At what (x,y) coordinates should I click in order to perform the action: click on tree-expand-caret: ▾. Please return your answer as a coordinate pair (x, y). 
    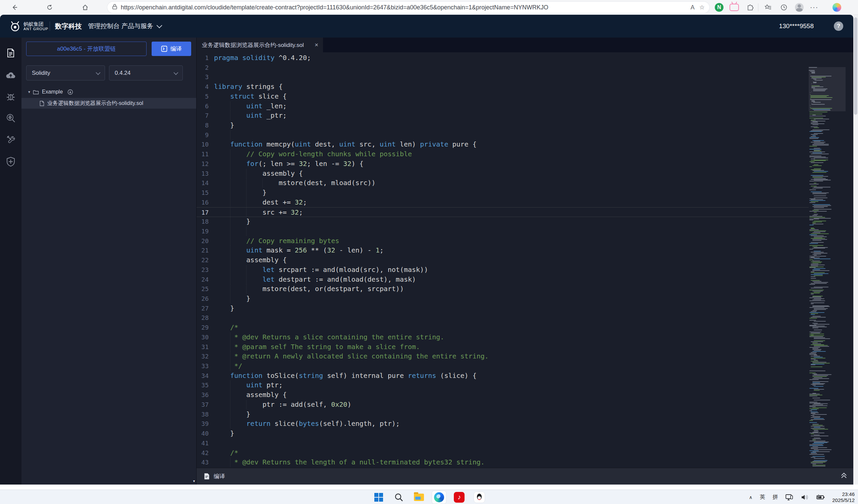
    Looking at the image, I should click on (29, 92).